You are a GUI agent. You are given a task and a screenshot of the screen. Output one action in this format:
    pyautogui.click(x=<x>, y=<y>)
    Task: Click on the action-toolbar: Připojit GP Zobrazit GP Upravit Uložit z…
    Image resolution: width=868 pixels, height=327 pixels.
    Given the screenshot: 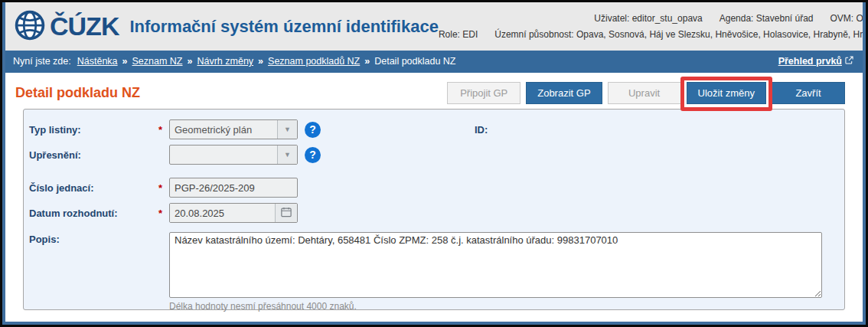 What is the action you would take?
    pyautogui.click(x=646, y=93)
    